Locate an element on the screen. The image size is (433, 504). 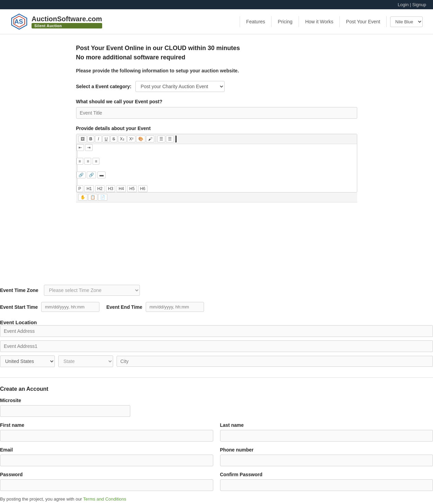
last-name-label: Last name is located at coordinates (327, 425).